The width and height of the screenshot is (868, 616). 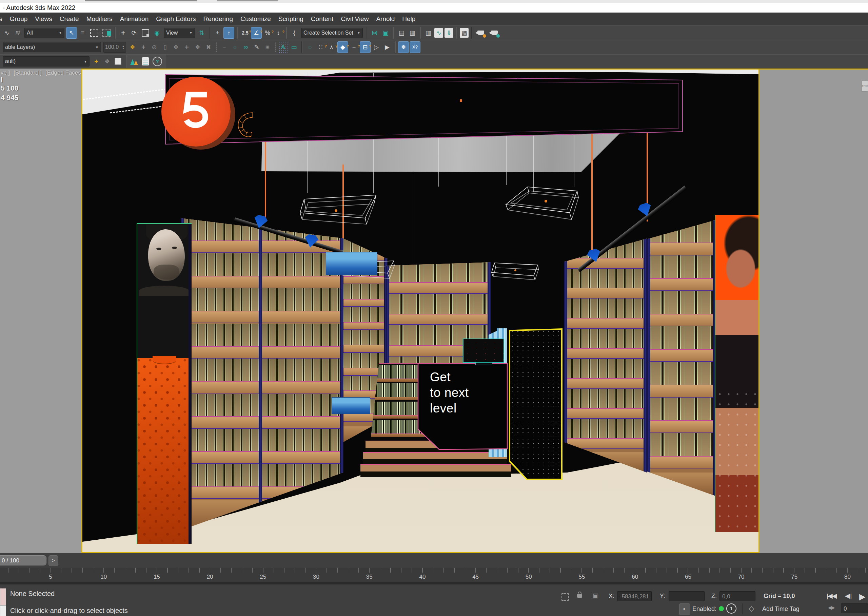 I want to click on menu-item-customize: Customize, so click(x=255, y=19).